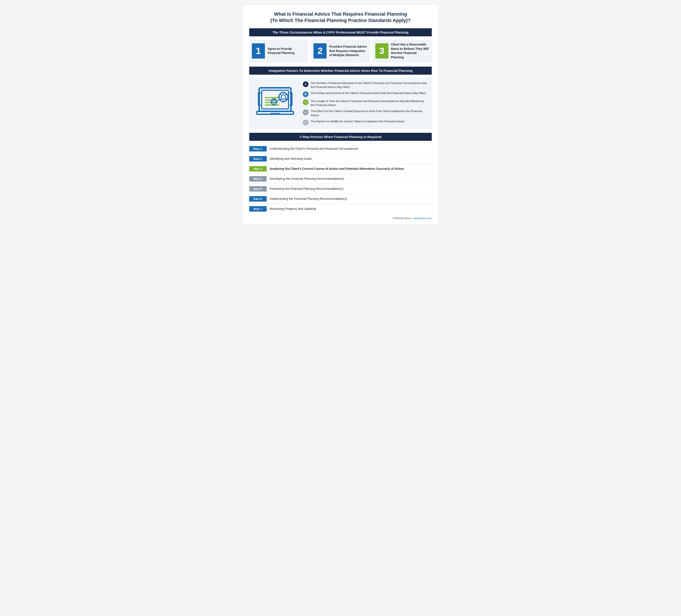 This screenshot has height=616, width=681. What do you see at coordinates (340, 179) in the screenshot?
I see `step-row-4: Step 4: Developing the Financial Plannin…` at bounding box center [340, 179].